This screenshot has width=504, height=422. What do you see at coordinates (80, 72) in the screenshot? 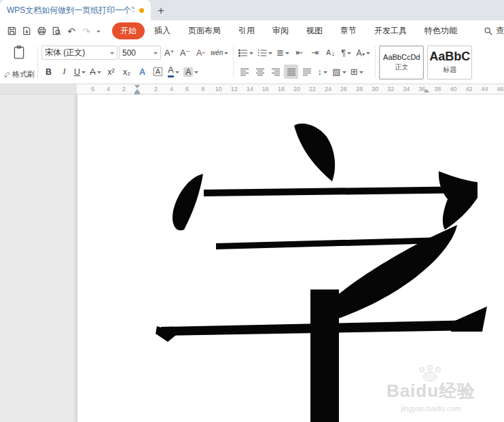
I see `underline-button: U` at bounding box center [80, 72].